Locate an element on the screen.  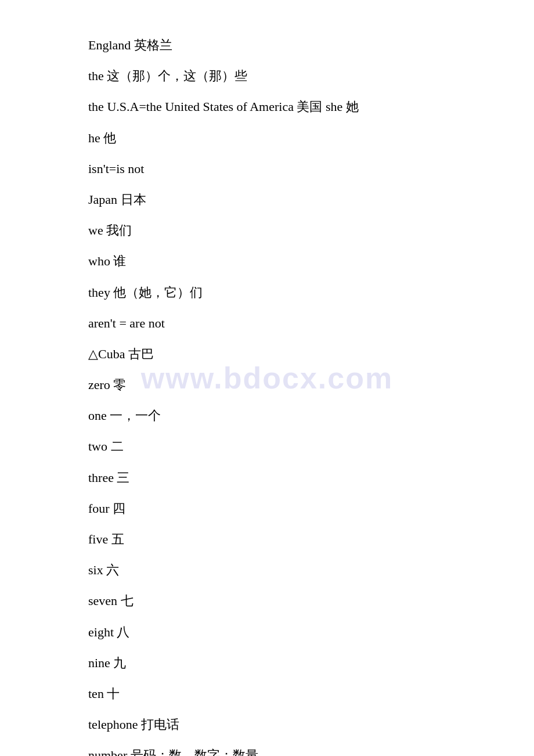
entry-telephone: telephone 打电话 is located at coordinates (267, 725).